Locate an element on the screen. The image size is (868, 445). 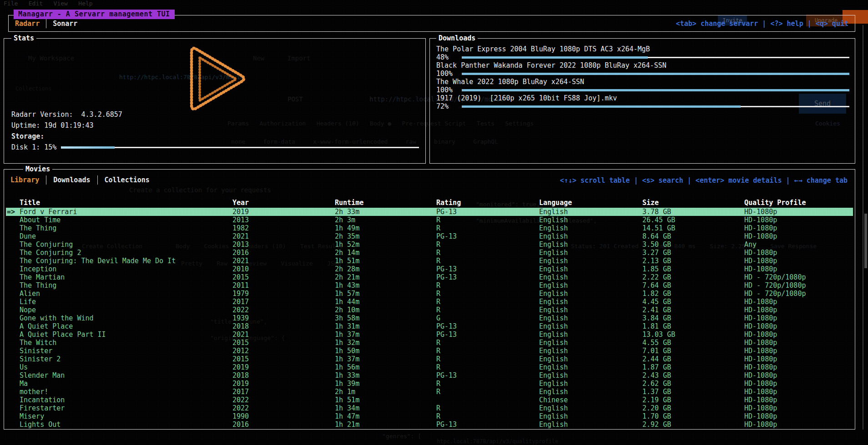
movie-row: Sinister20121h 50mREnglish7.01 GBHD-1080… is located at coordinates (429, 351).